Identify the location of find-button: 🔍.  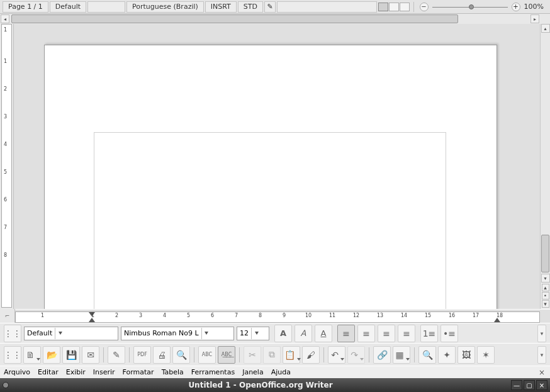
(427, 355).